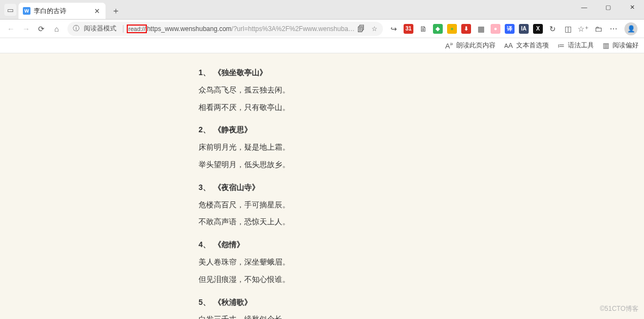 The height and width of the screenshot is (319, 644). Describe the element at coordinates (568, 29) in the screenshot. I see `sidepanel-icon: ◫` at that location.